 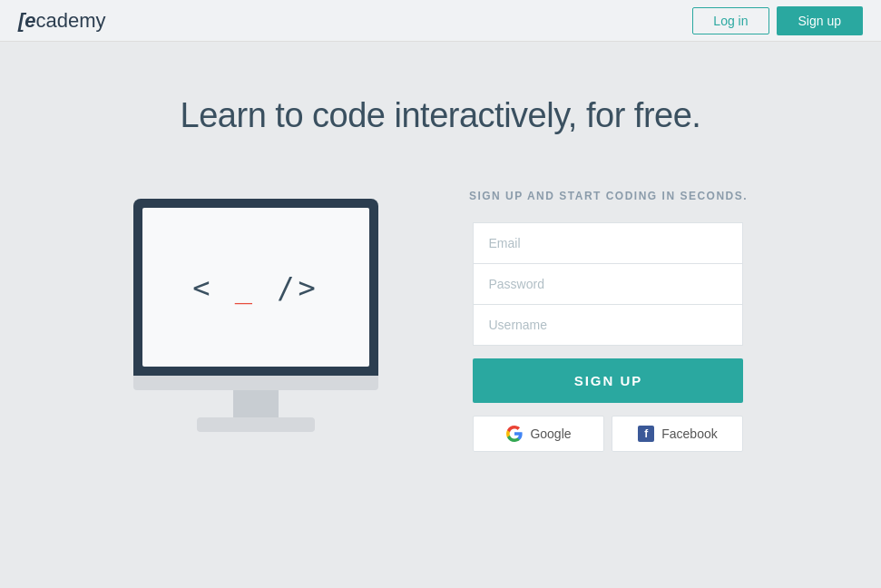 I want to click on signup-subtitle: SIGN UP AND START CODING IN SECONDS., so click(x=608, y=196).